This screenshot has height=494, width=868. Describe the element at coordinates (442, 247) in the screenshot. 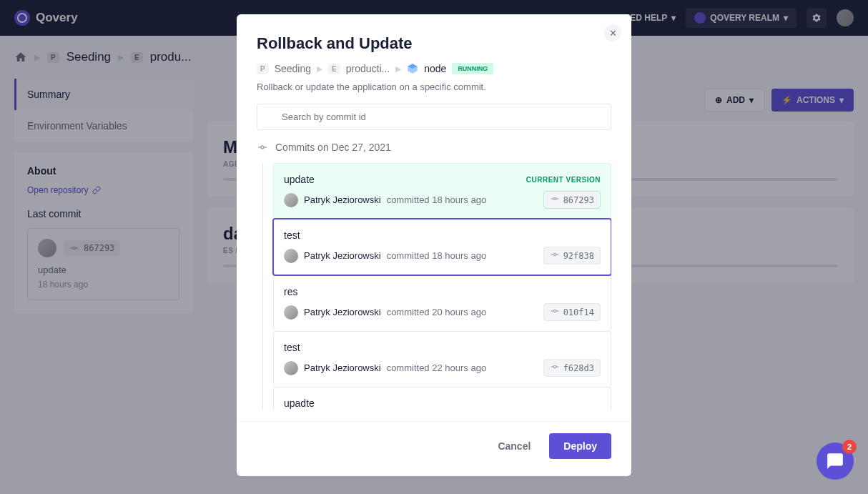

I see `commit-item: test Patryk Jeziorowski committed 18 hou…` at that location.